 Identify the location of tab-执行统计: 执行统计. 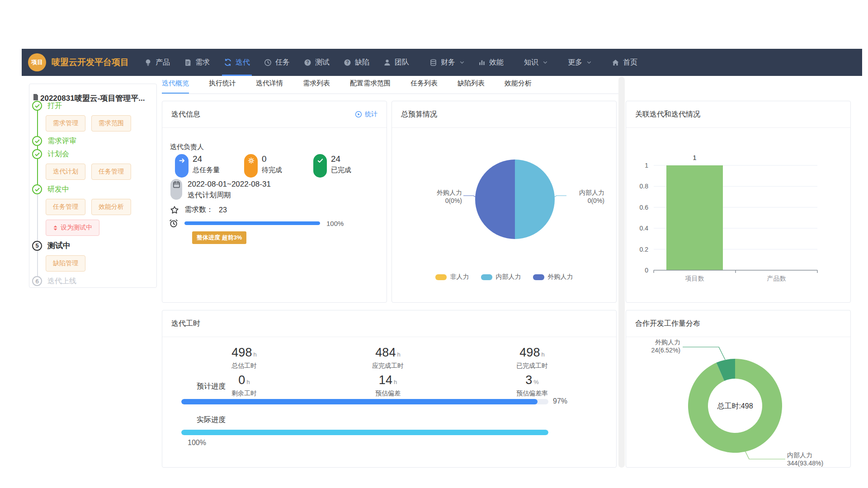
(222, 86).